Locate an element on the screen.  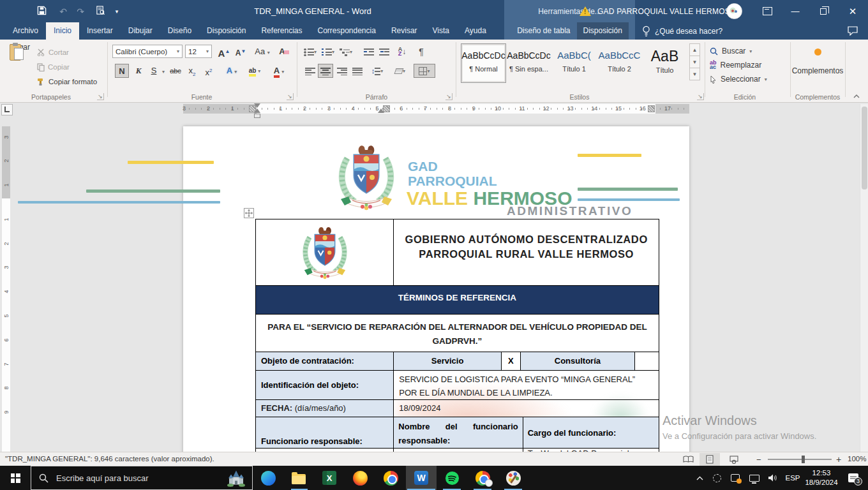
redo-icon: ↷ is located at coordinates (80, 11).